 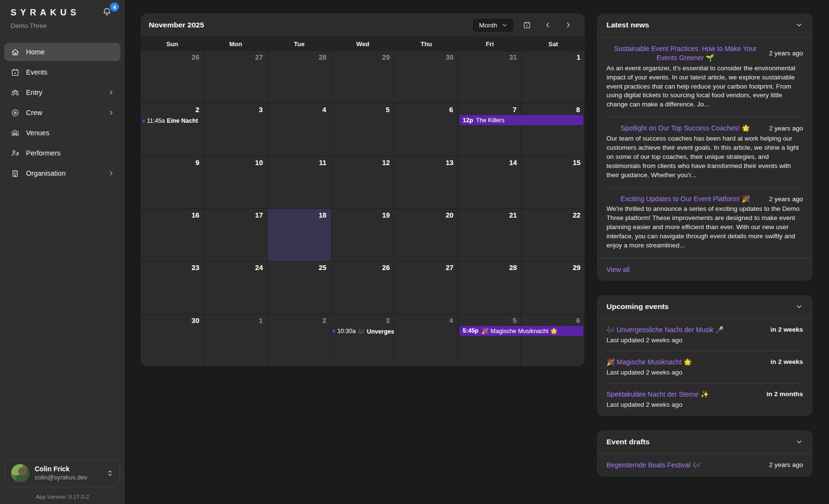 What do you see at coordinates (705, 25) in the screenshot?
I see `latest-news-header: Latest news` at bounding box center [705, 25].